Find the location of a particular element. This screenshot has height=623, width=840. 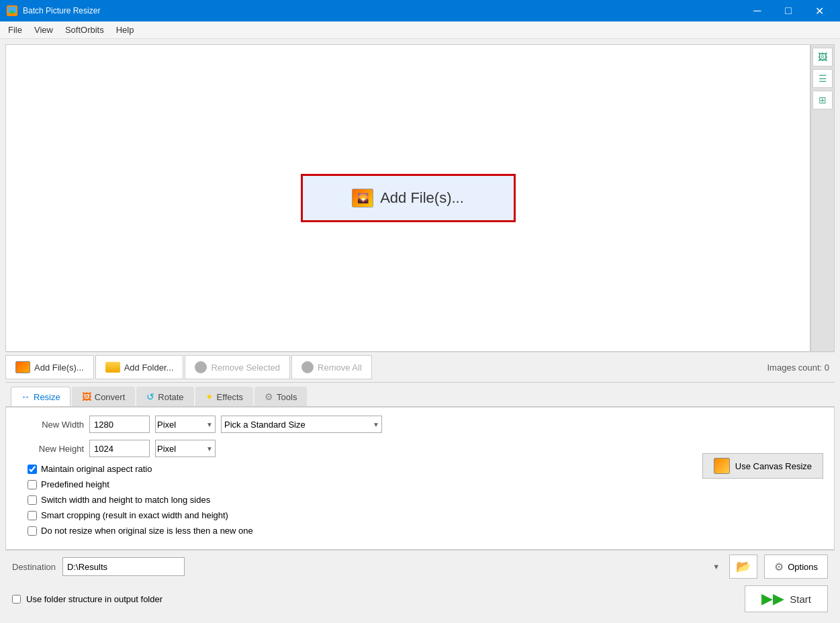

use-folder-structure-label: Use folder structure in output folder is located at coordinates (94, 599).